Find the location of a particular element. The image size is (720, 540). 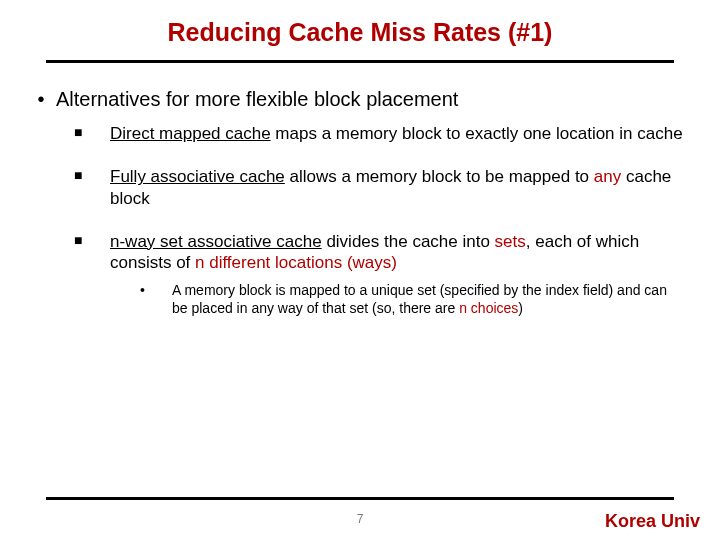

title-word: Cache is located at coordinates (326, 32).